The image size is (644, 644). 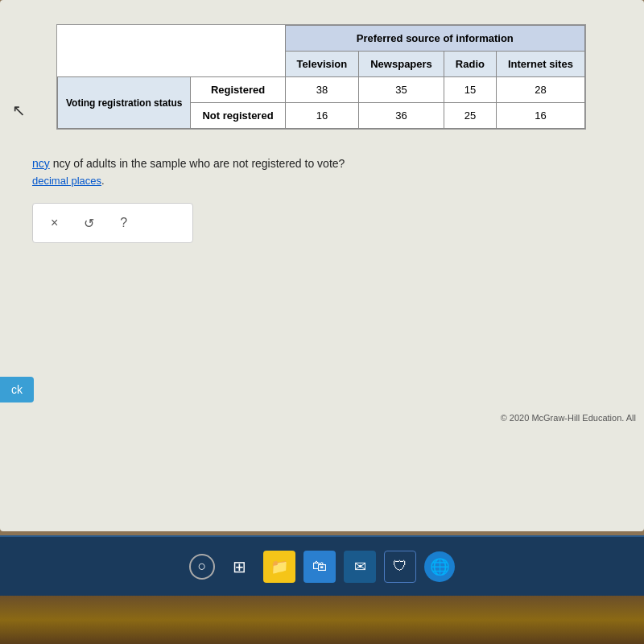 I want to click on help-button: ?, so click(x=124, y=223).